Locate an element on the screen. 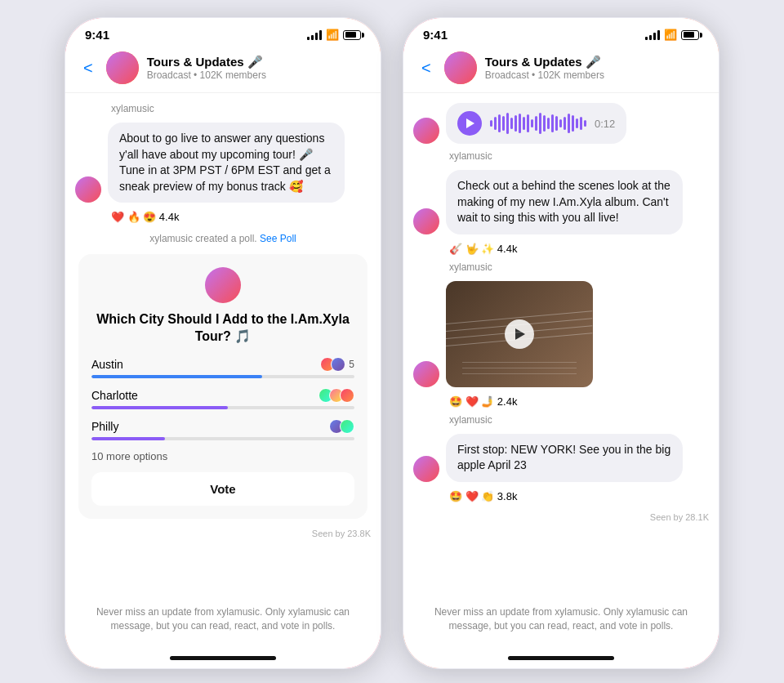 The height and width of the screenshot is (683, 784). poll-option-charlotte: Charlotte is located at coordinates (223, 399).